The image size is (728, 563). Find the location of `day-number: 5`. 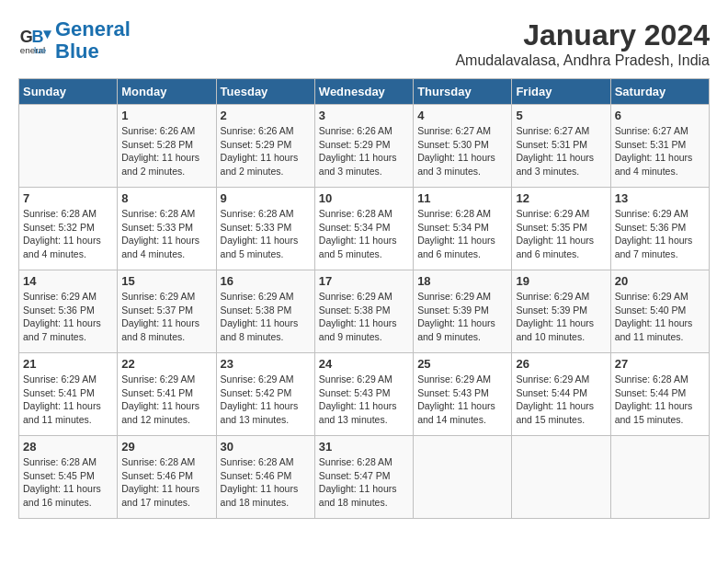

day-number: 5 is located at coordinates (561, 116).